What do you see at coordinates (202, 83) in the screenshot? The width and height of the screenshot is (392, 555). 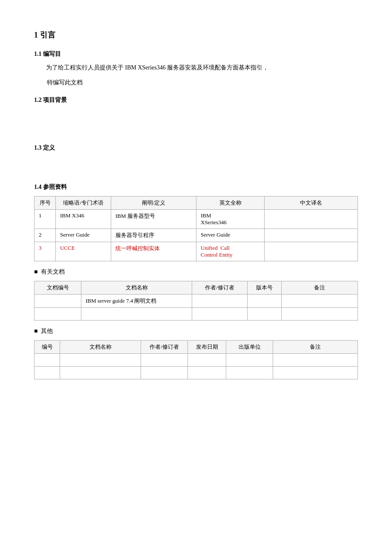 I see `s1-1-paragraph2: 特编写此文档` at bounding box center [202, 83].